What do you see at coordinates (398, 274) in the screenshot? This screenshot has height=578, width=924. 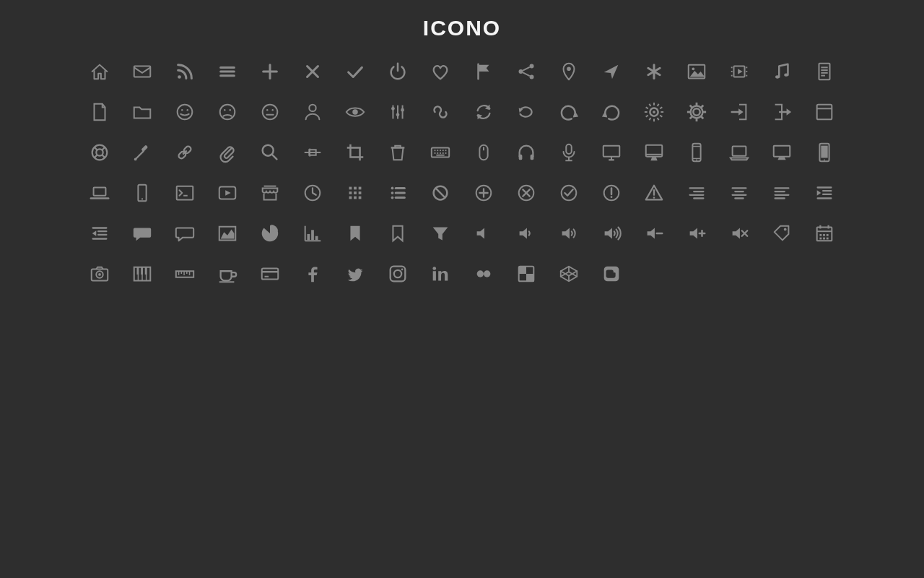 I see `instagram-icon` at bounding box center [398, 274].